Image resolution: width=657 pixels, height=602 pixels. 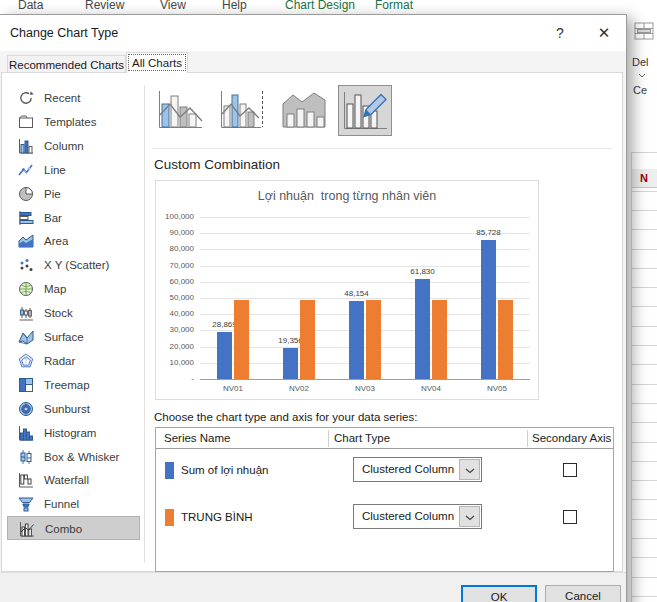 What do you see at coordinates (26, 122) in the screenshot?
I see `templates-icon` at bounding box center [26, 122].